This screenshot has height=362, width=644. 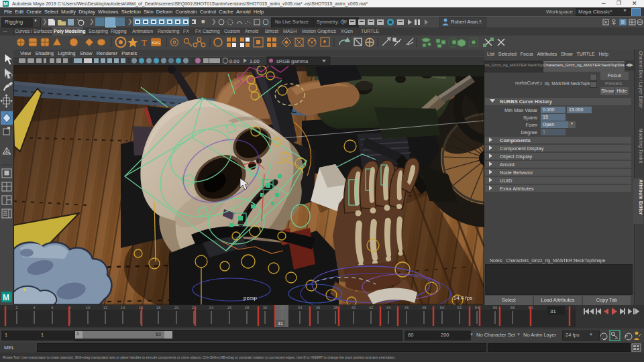 What do you see at coordinates (335, 308) in the screenshot?
I see `svg-text: 38` at bounding box center [335, 308].